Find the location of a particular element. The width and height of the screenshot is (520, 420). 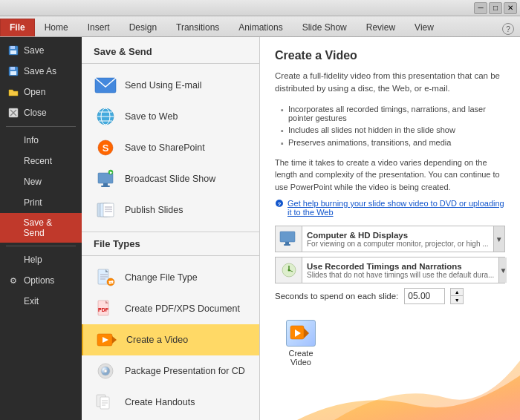

help-icon: ? is located at coordinates (508, 29).